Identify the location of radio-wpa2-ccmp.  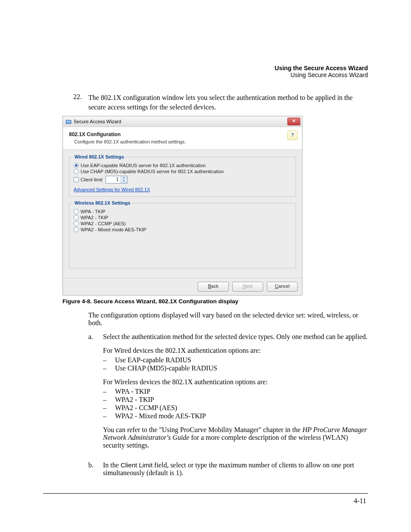
(76, 224).